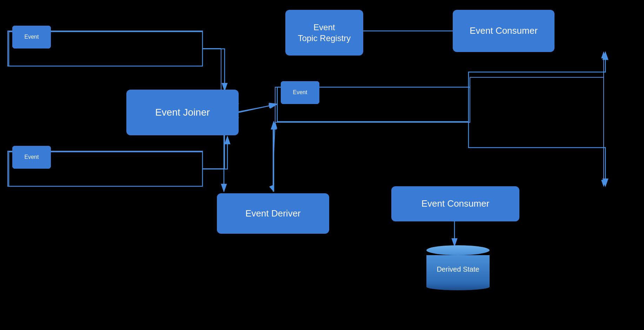 This screenshot has width=644, height=330. I want to click on event-box-bl-4: Event, so click(32, 157).